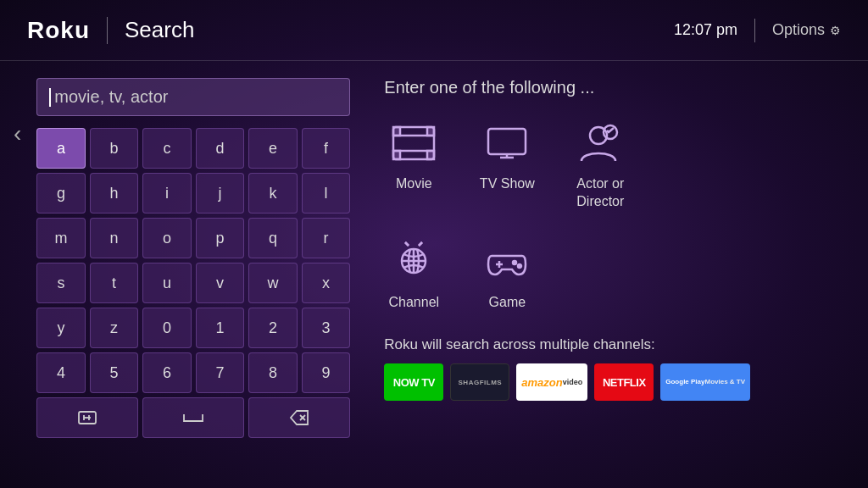 Image resolution: width=868 pixels, height=488 pixels. I want to click on category-channel: Channel, so click(414, 274).